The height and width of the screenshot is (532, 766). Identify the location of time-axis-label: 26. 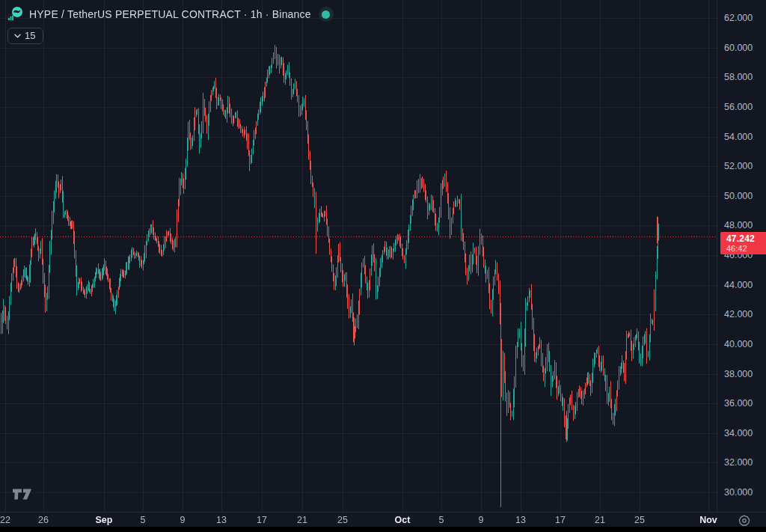
(43, 520).